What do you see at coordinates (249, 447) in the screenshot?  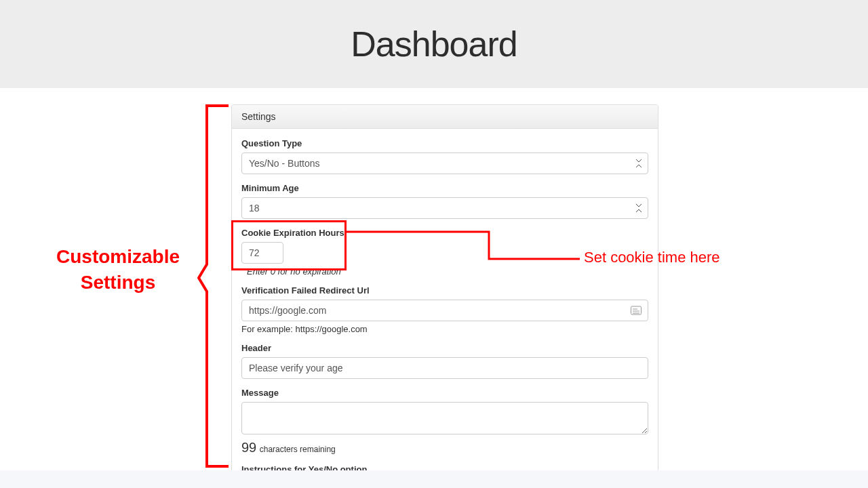 I see `chars-remaining-number: 99` at bounding box center [249, 447].